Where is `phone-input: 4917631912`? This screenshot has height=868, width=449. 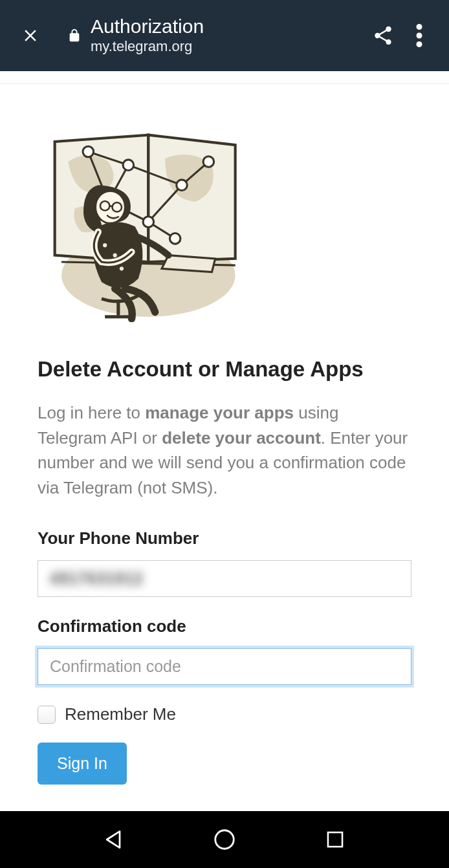 phone-input: 4917631912 is located at coordinates (224, 578).